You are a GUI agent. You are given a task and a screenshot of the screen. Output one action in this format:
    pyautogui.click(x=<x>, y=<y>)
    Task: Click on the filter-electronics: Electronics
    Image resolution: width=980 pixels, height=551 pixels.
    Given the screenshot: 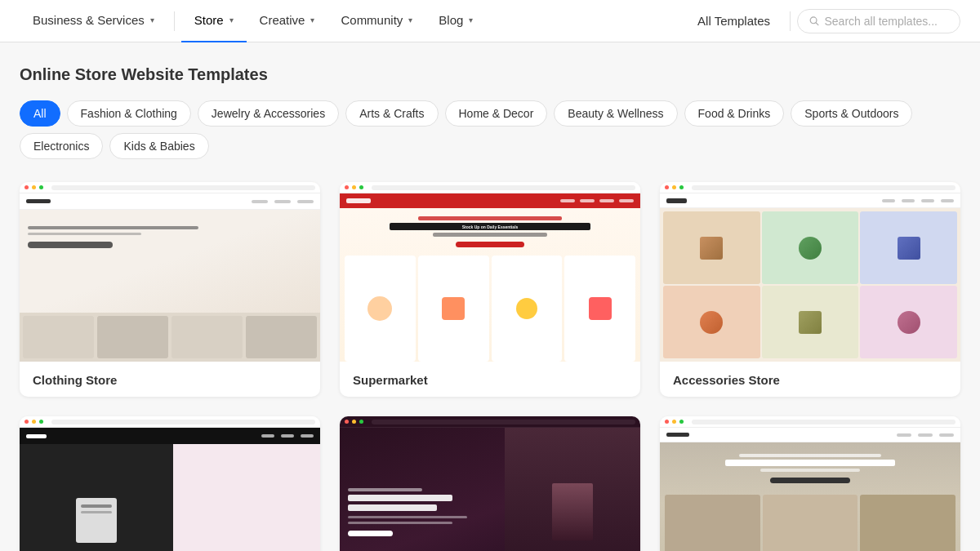 What is the action you would take?
    pyautogui.click(x=61, y=146)
    